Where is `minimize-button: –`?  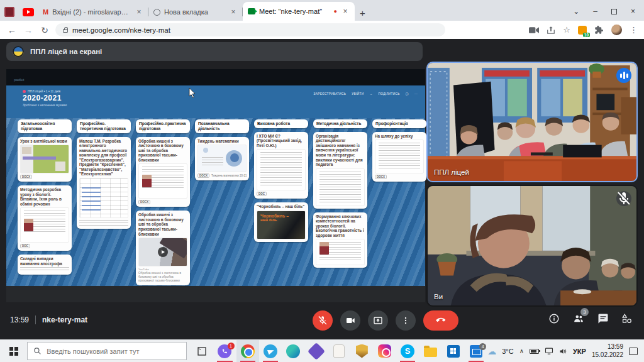 minimize-button: – is located at coordinates (595, 11).